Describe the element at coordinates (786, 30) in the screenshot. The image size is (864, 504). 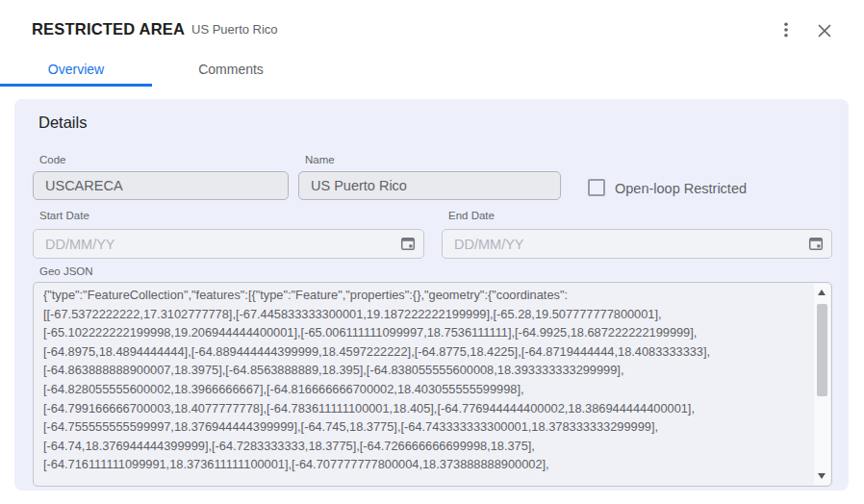
I see `kebab-menu-icon` at that location.